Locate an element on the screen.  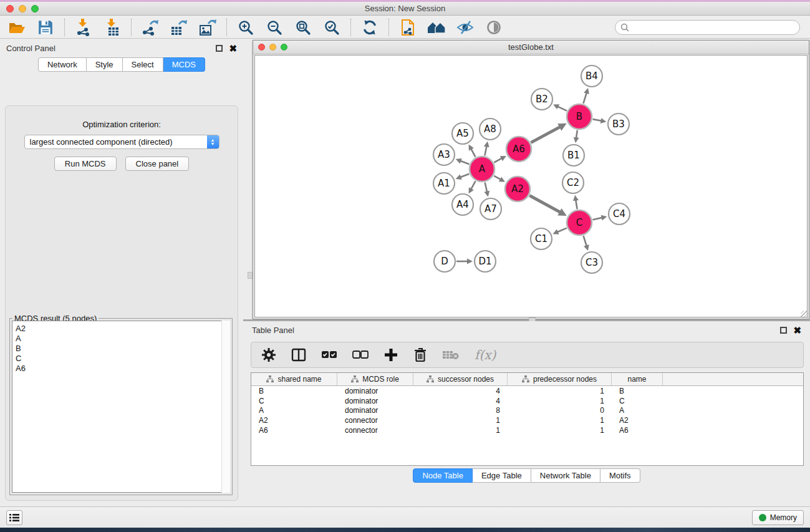
add-column-button is located at coordinates (391, 355).